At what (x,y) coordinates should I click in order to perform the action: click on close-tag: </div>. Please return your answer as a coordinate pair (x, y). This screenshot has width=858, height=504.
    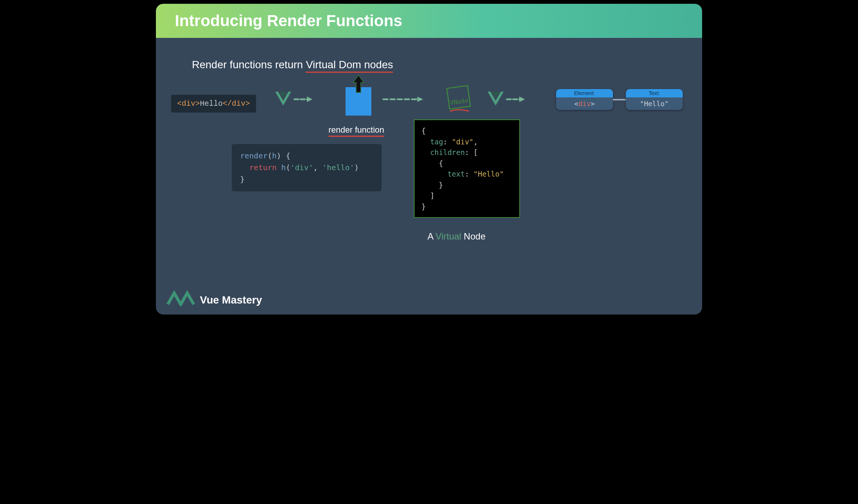
    Looking at the image, I should click on (236, 104).